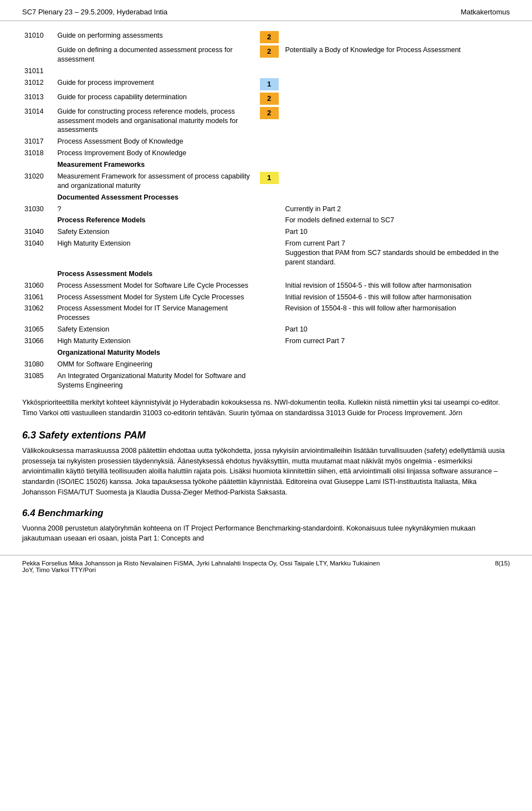 This screenshot has height=811, width=532. Describe the element at coordinates (266, 71) in the screenshot. I see `table-row: 31011` at that location.